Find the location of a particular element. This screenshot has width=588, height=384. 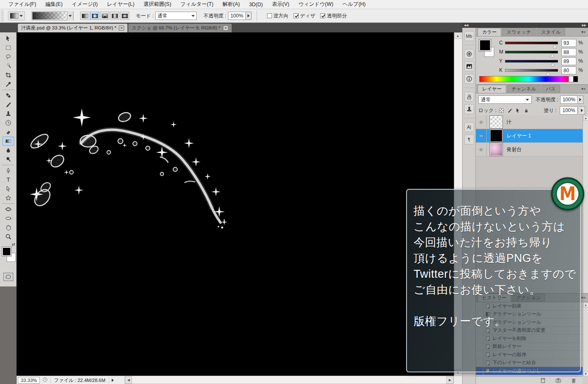

angle-gradient-button is located at coordinates (105, 16).